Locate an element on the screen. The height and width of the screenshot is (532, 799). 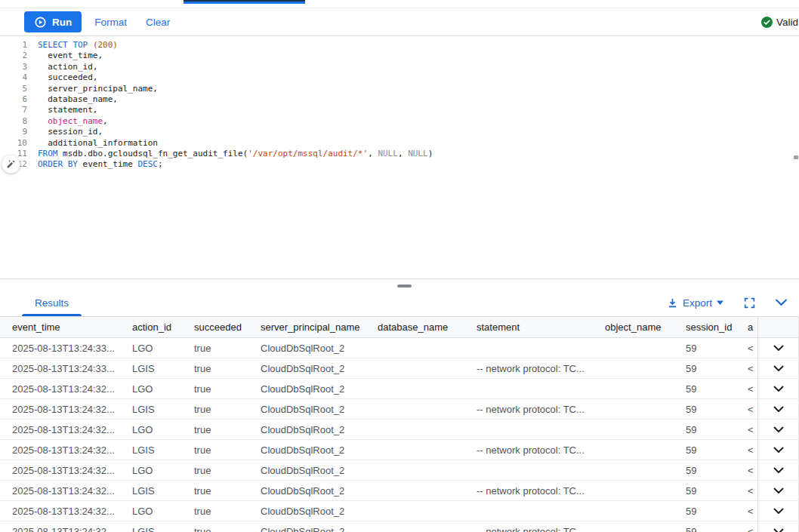
code-line: 6 database_name, is located at coordinates (400, 100).